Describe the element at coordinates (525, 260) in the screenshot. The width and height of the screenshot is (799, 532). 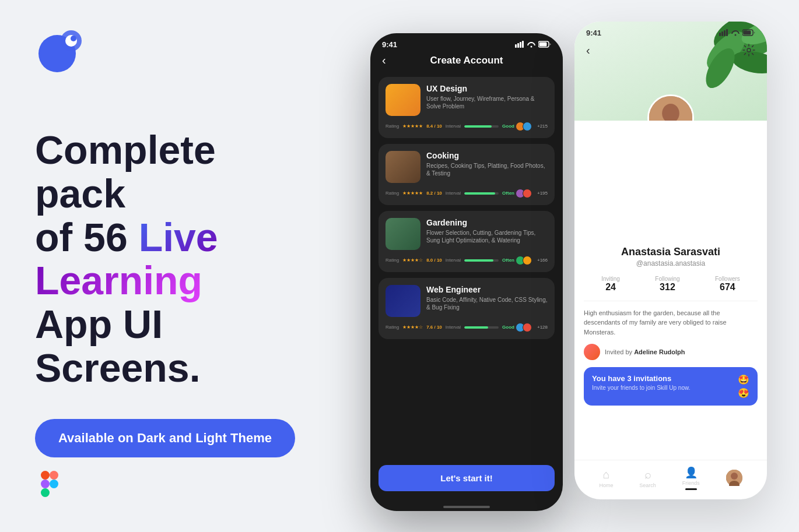
I see `course-avatars-garden` at that location.